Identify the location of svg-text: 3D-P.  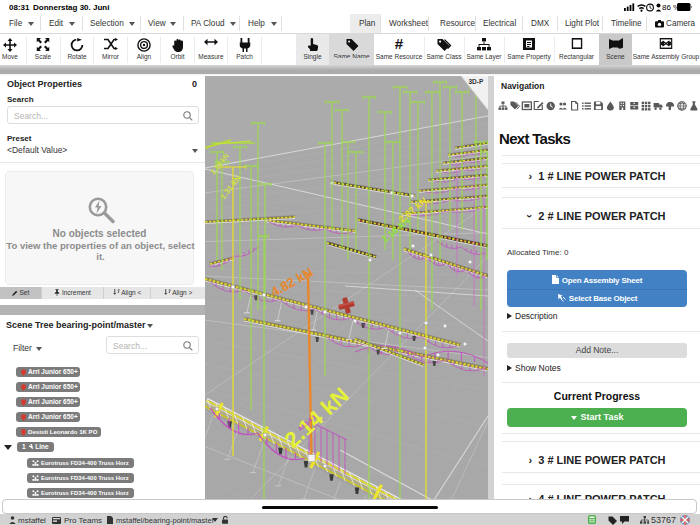
(476, 82).